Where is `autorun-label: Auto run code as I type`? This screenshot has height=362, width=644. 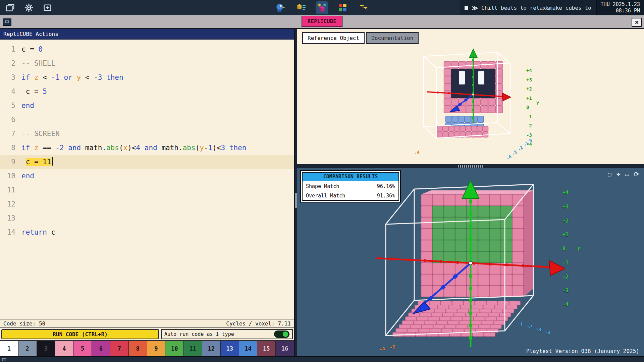 autorun-label: Auto run code as I type is located at coordinates (199, 334).